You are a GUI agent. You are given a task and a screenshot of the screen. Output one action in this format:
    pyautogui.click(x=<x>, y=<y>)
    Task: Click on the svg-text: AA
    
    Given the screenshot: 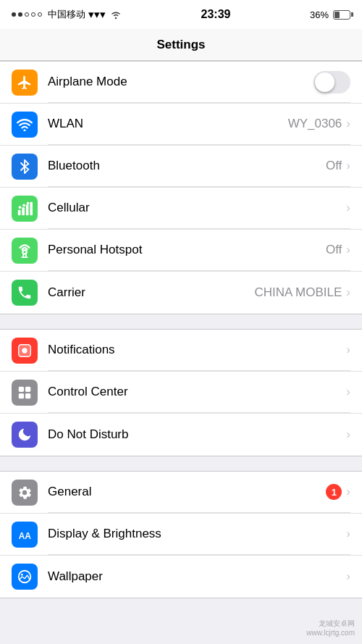 What is the action you would take?
    pyautogui.click(x=25, y=535)
    